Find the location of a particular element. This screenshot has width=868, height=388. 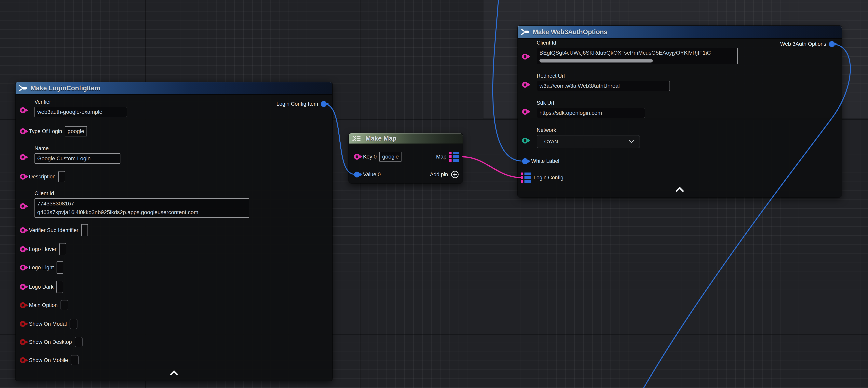

sdk-url-label: Sdk Url is located at coordinates (591, 103).